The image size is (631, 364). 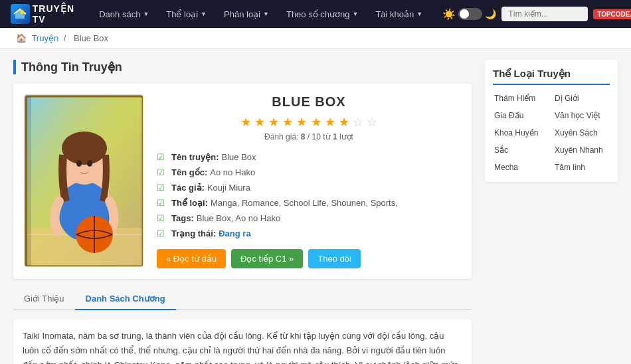 What do you see at coordinates (551, 121) in the screenshot?
I see `genre-section: Thể Loại Truyện Thám Hiểm Dị Giới Gia Đấ…` at bounding box center [551, 121].